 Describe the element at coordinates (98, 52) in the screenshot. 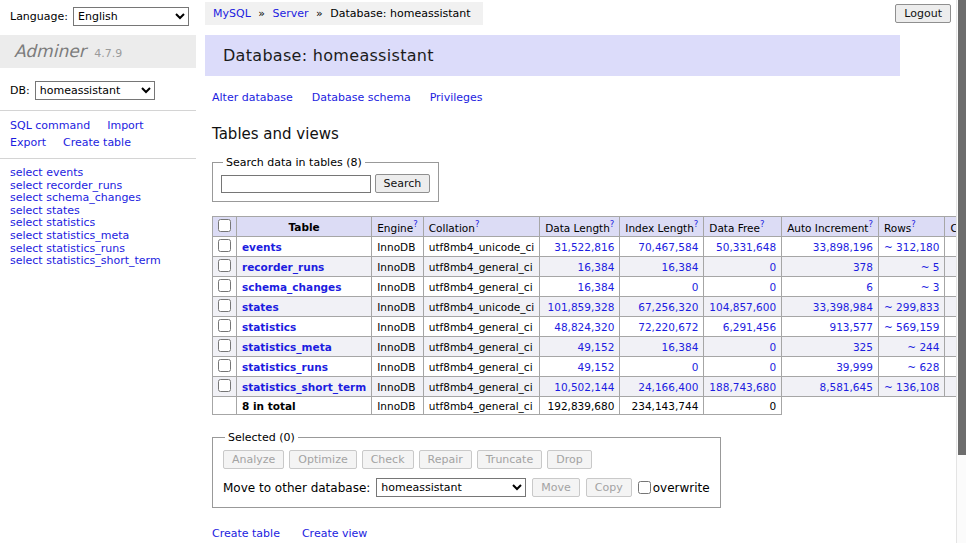

I see `app-brand: Adminer 4.7.9` at that location.